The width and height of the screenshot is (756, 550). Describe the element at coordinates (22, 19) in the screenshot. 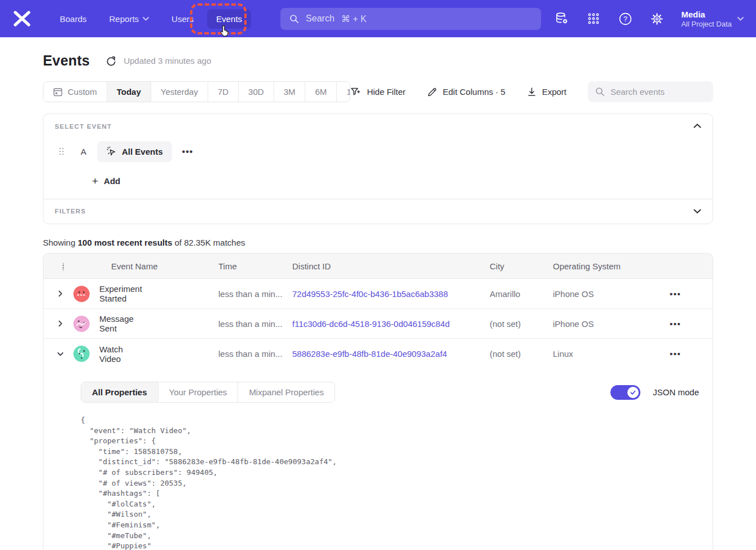

I see `mixpanel-logo` at that location.